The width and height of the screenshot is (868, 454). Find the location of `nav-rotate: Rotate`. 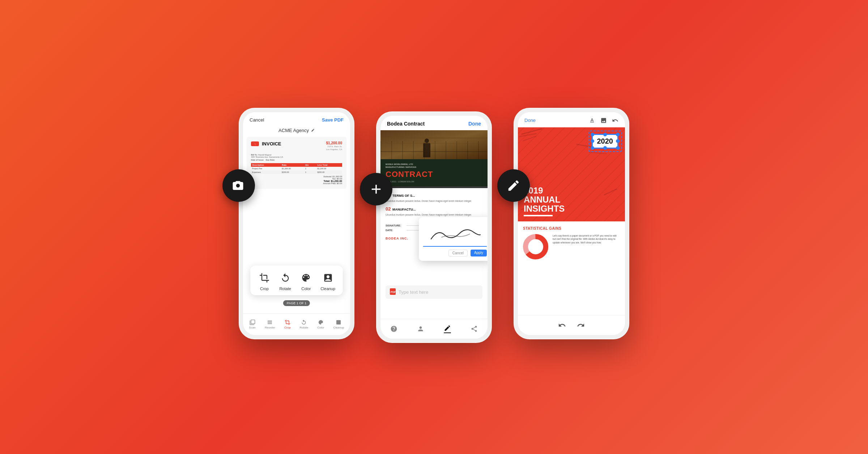

nav-rotate: Rotate is located at coordinates (304, 324).